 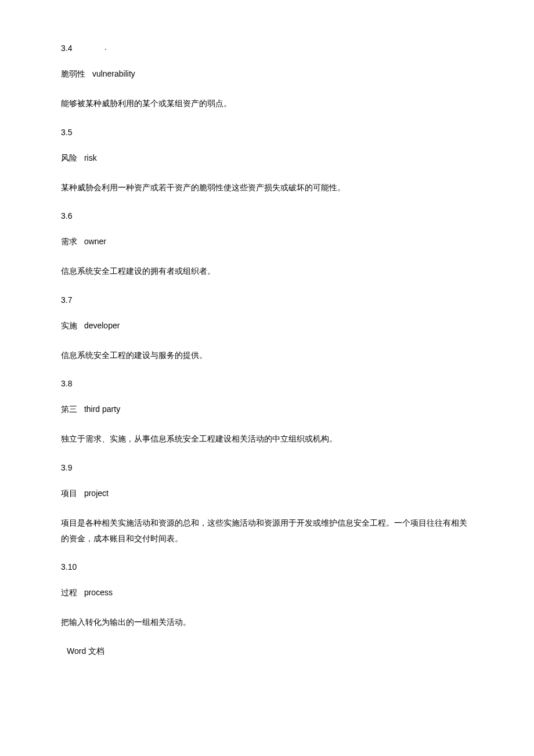 What do you see at coordinates (267, 74) in the screenshot?
I see `term-line: 脆弱性 vulnerability` at bounding box center [267, 74].